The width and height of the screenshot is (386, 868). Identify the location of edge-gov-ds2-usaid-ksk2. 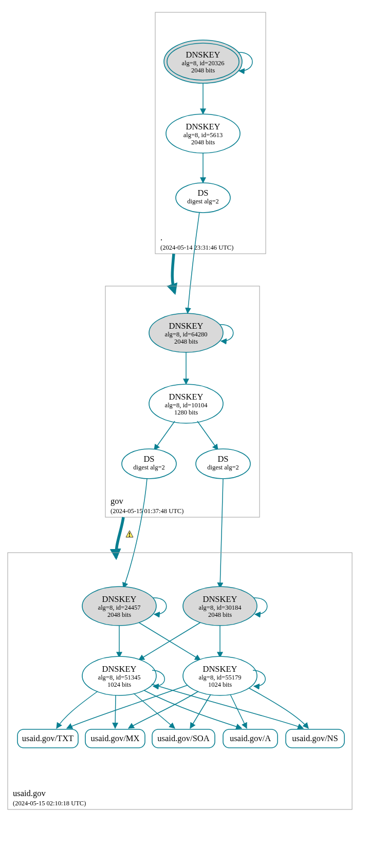
(222, 533).